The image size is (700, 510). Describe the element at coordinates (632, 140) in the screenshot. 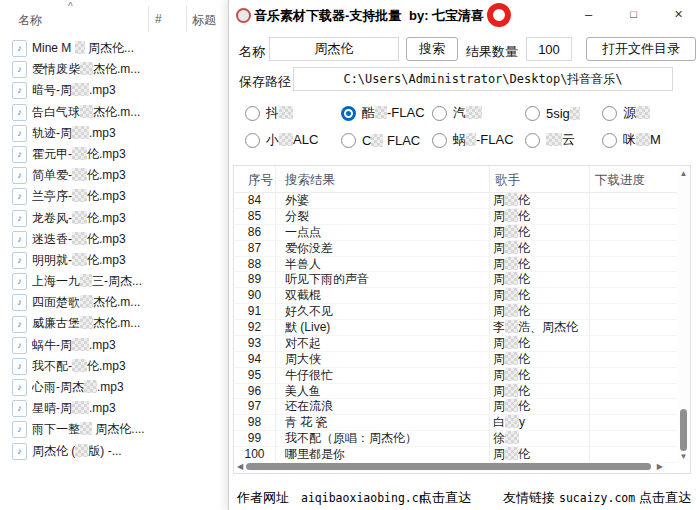

I see `source-radio-option: 咪M` at that location.